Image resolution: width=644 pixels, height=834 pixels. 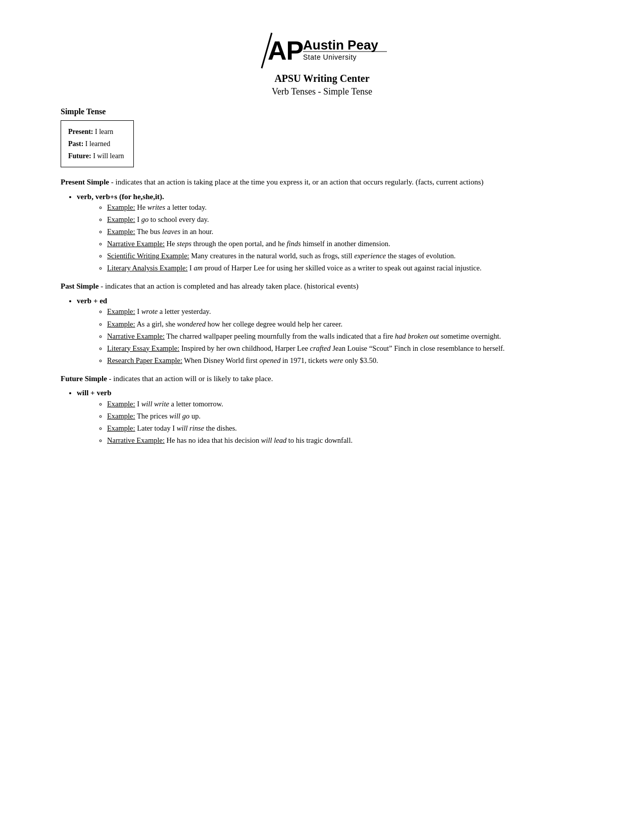 I want to click on past-simple-intro: Past Simple - indicates that an action i…, so click(x=322, y=286).